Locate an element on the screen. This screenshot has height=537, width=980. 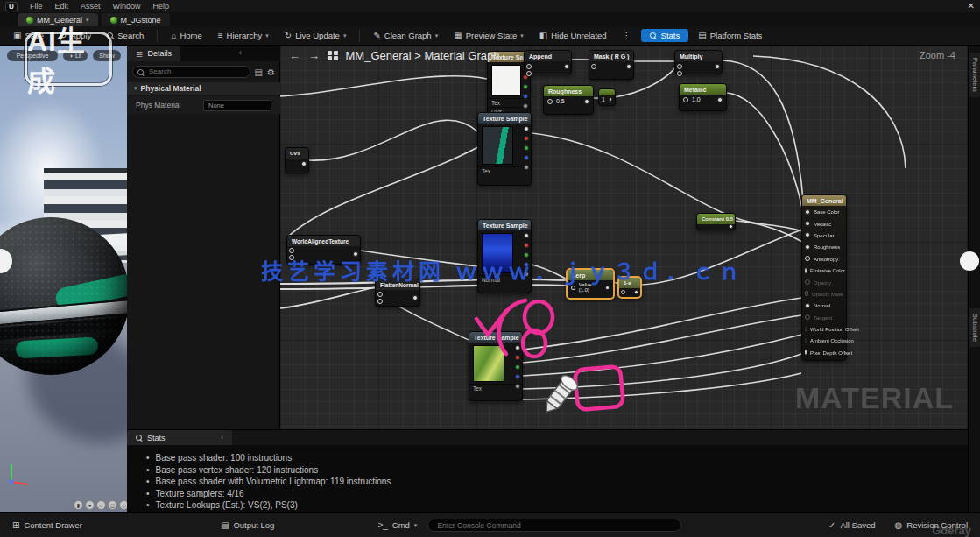
tab-substrate-vertical: Substrate is located at coordinates (975, 328).